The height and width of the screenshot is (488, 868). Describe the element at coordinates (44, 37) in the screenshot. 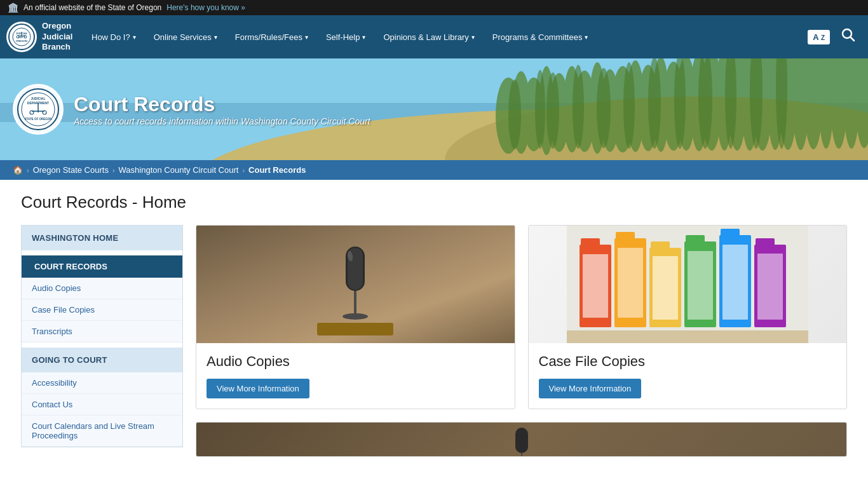

I see `logo-area: JUDICIAL DEPT OREGON Oregon Judicial Bra…` at that location.